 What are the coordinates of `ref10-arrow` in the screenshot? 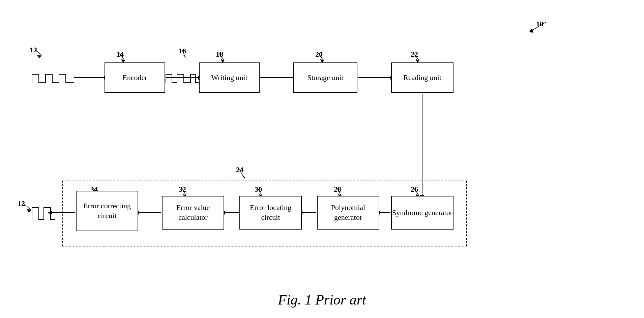 It's located at (539, 27).